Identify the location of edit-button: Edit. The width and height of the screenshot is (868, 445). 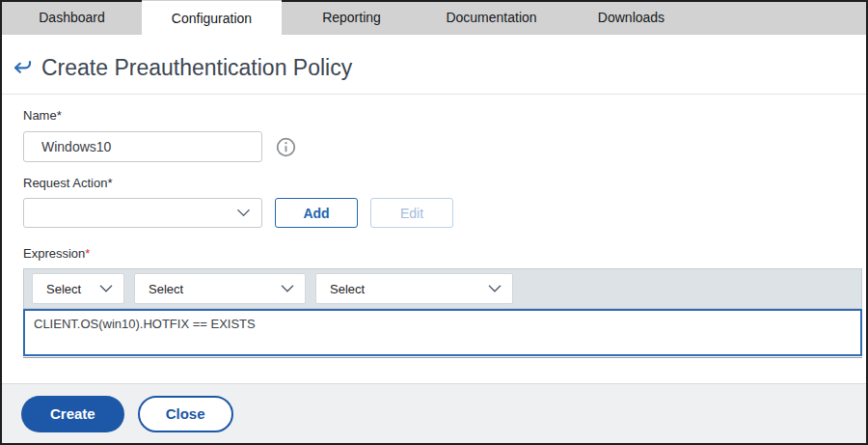
(412, 212).